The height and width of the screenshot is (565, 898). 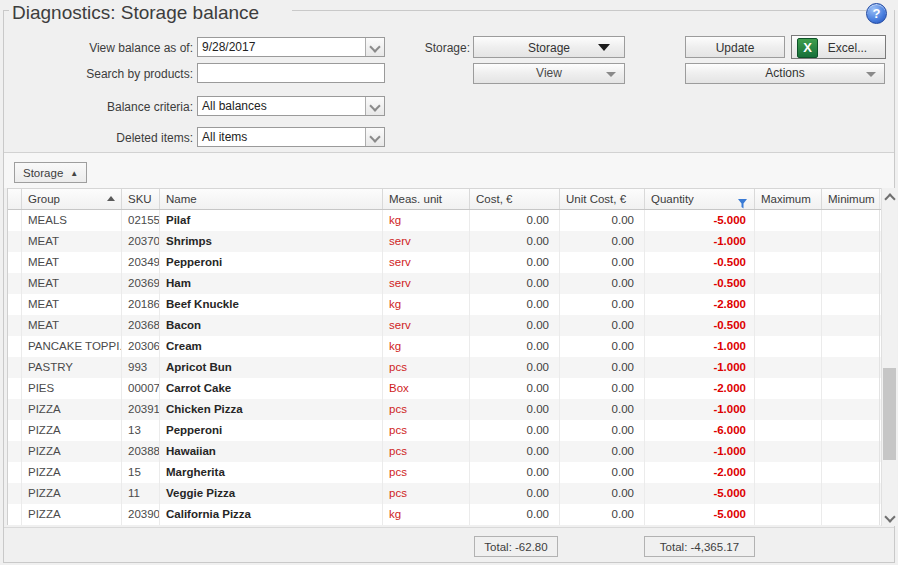 What do you see at coordinates (700, 388) in the screenshot?
I see `cell-quantity: -2.000` at bounding box center [700, 388].